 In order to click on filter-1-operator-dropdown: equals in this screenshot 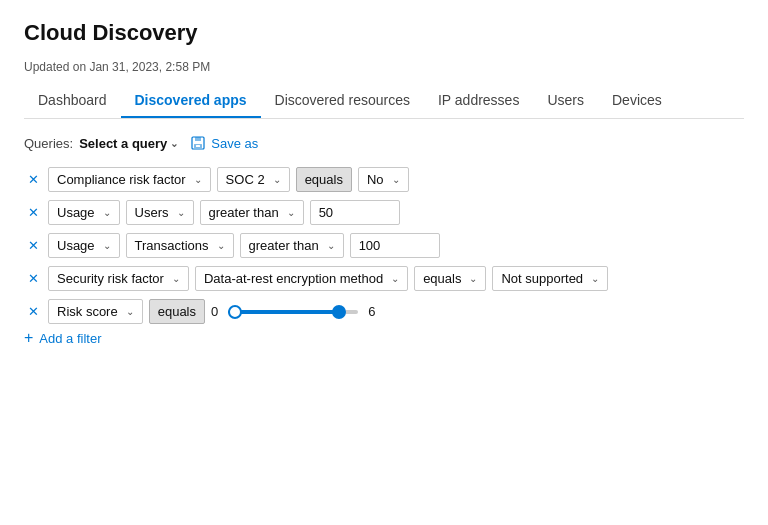, I will do `click(324, 180)`.